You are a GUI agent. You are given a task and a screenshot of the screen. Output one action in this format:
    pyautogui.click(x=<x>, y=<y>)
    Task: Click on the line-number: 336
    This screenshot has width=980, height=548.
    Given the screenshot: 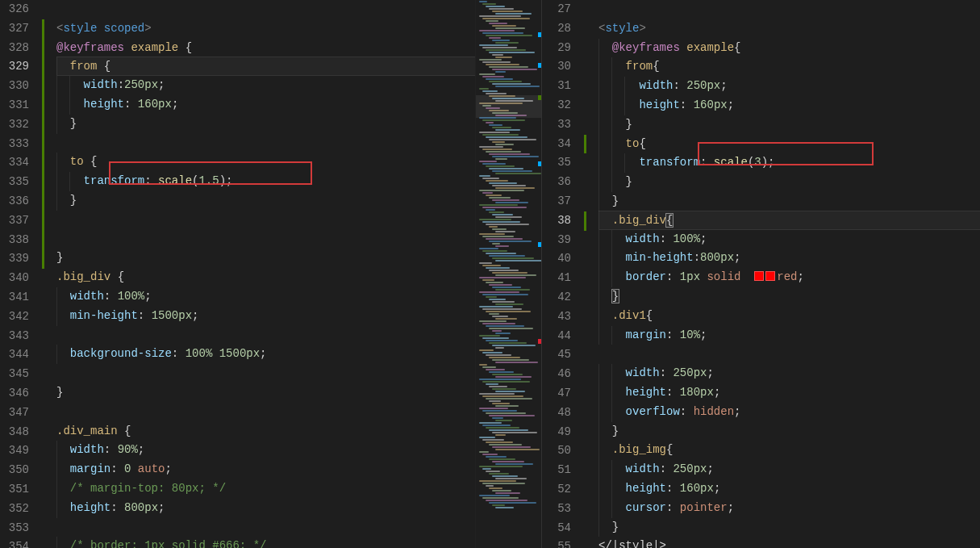 What is the action you would take?
    pyautogui.click(x=16, y=202)
    